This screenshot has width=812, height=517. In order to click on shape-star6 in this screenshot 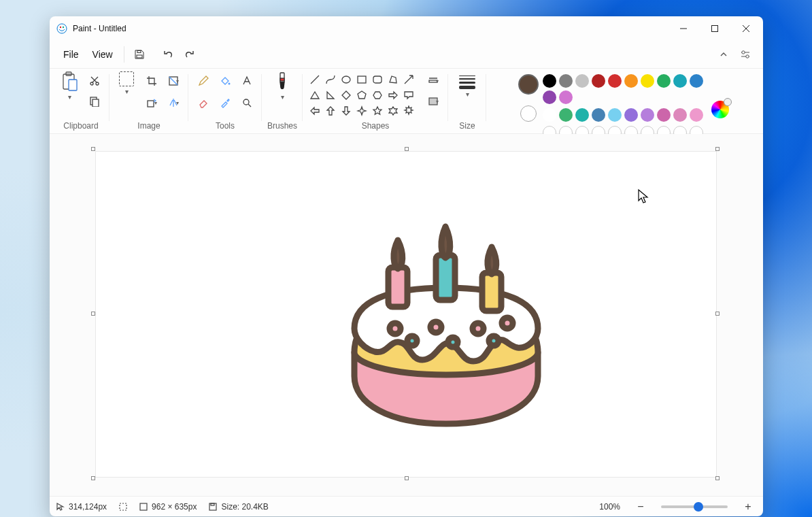, I will do `click(393, 111)`.